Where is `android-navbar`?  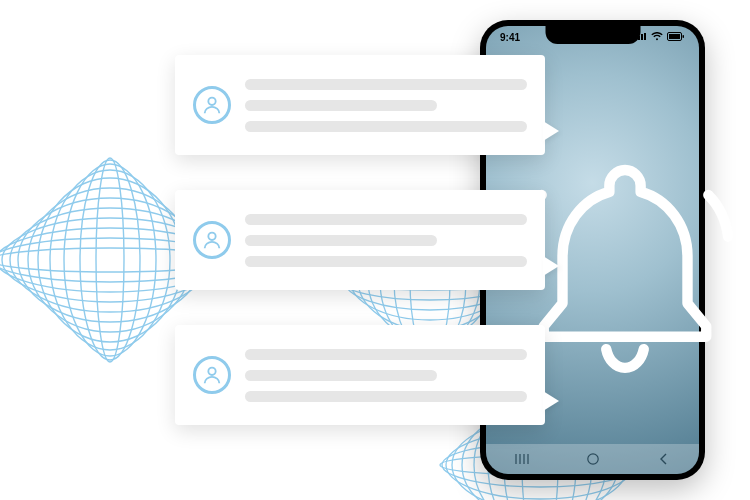
android-navbar is located at coordinates (592, 459).